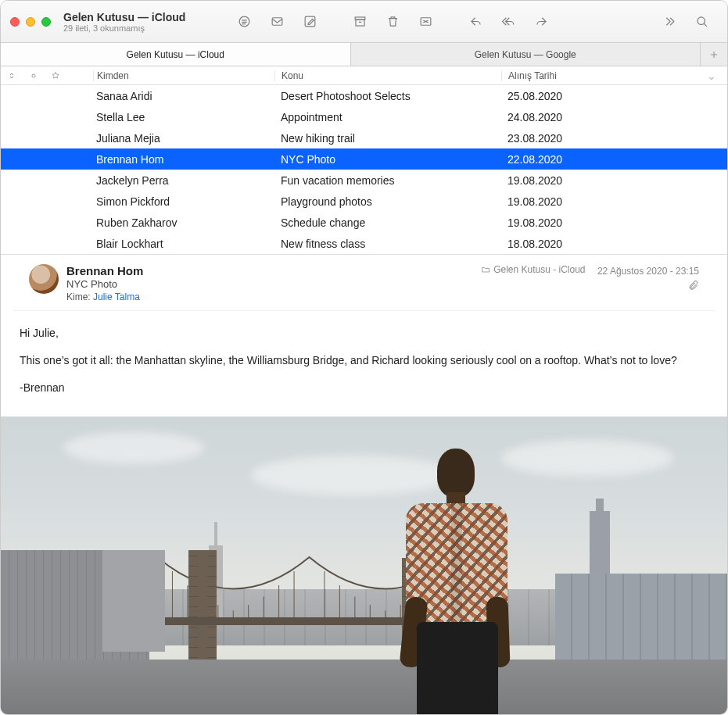 This screenshot has height=715, width=728. What do you see at coordinates (475, 22) in the screenshot?
I see `reply-icon` at bounding box center [475, 22].